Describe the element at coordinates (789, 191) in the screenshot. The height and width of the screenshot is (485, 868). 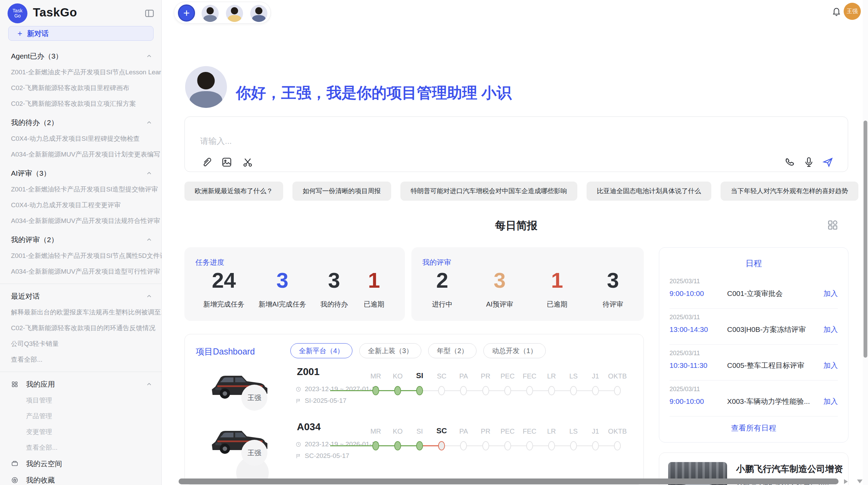
I see `suggestion-chip: 当下年轻人对汽车外观有怎样的喜好趋势` at that location.